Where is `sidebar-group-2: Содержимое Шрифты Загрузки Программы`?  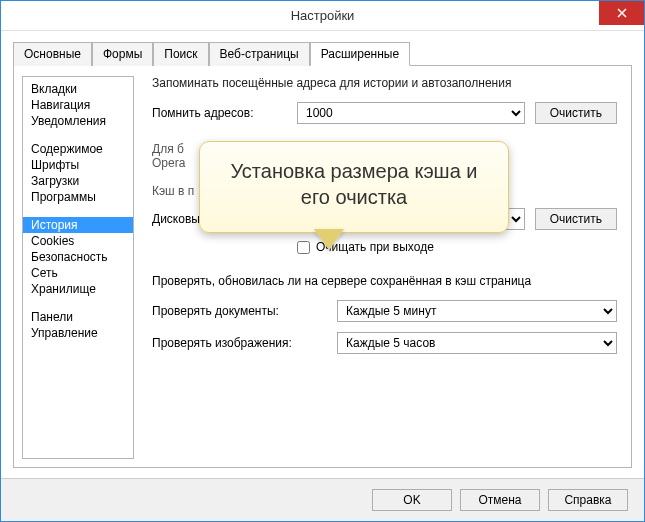 sidebar-group-2: Содержимое Шрифты Загрузки Программы is located at coordinates (78, 173).